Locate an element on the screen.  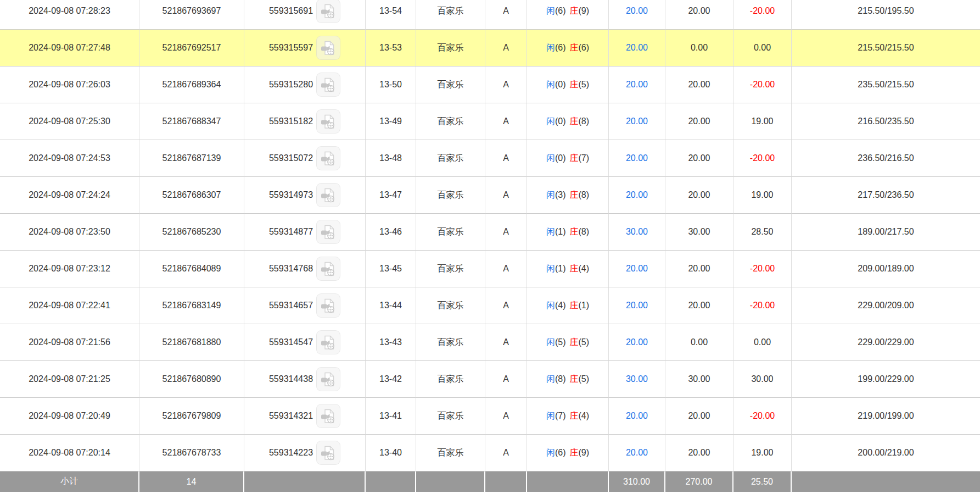
balance-cell: 199.00/229.00 is located at coordinates (886, 379).